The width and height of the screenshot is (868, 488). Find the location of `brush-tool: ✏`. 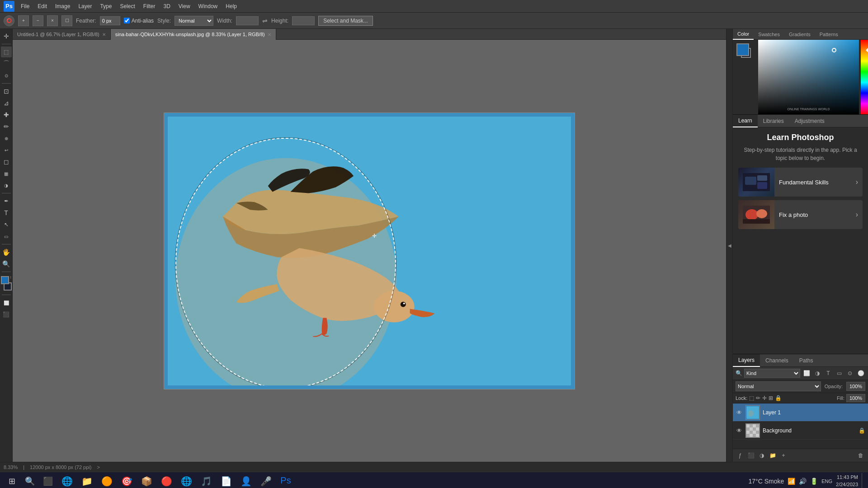

brush-tool: ✏ is located at coordinates (6, 127).